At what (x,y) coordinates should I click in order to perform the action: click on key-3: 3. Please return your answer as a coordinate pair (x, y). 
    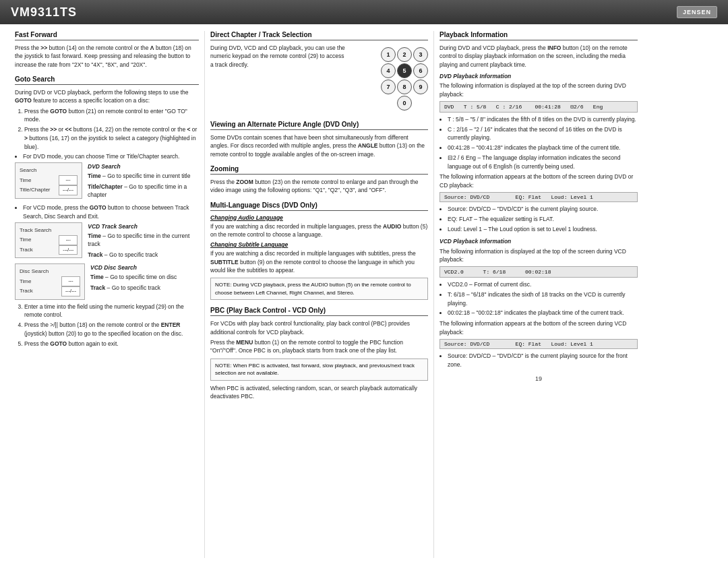
    Looking at the image, I should click on (421, 55).